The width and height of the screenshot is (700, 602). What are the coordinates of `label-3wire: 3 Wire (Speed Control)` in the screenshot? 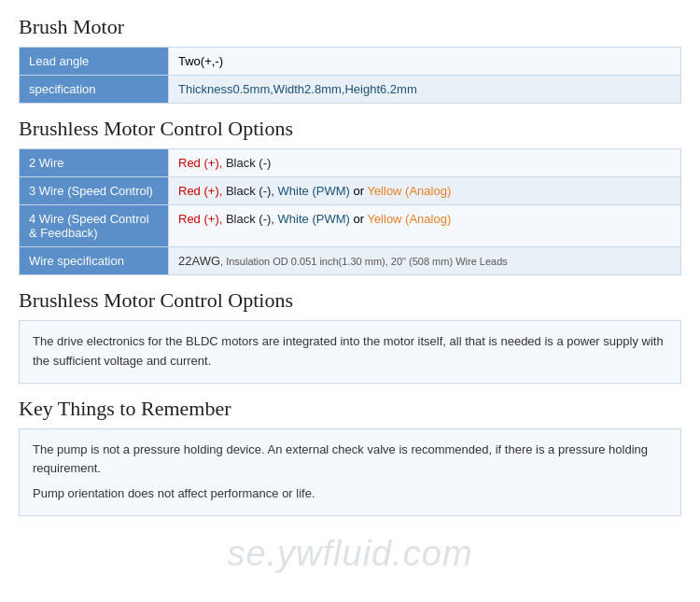 It's located at (94, 191).